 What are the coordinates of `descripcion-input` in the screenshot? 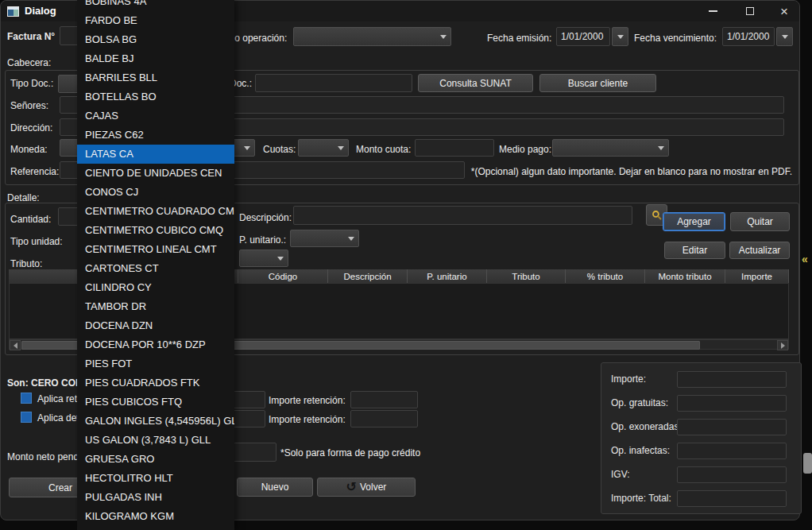 It's located at (462, 215).